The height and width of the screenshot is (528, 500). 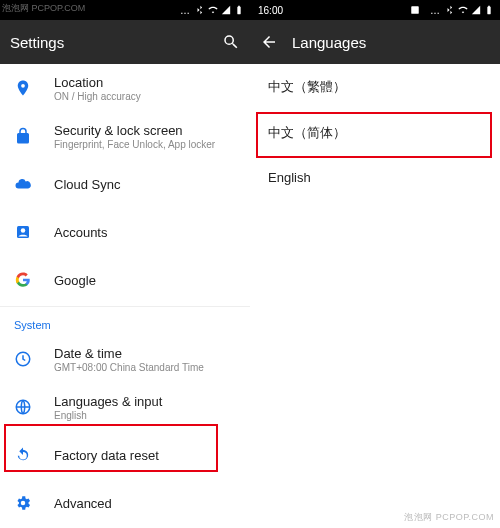 What do you see at coordinates (108, 416) in the screenshot?
I see `item-sub: English` at bounding box center [108, 416].